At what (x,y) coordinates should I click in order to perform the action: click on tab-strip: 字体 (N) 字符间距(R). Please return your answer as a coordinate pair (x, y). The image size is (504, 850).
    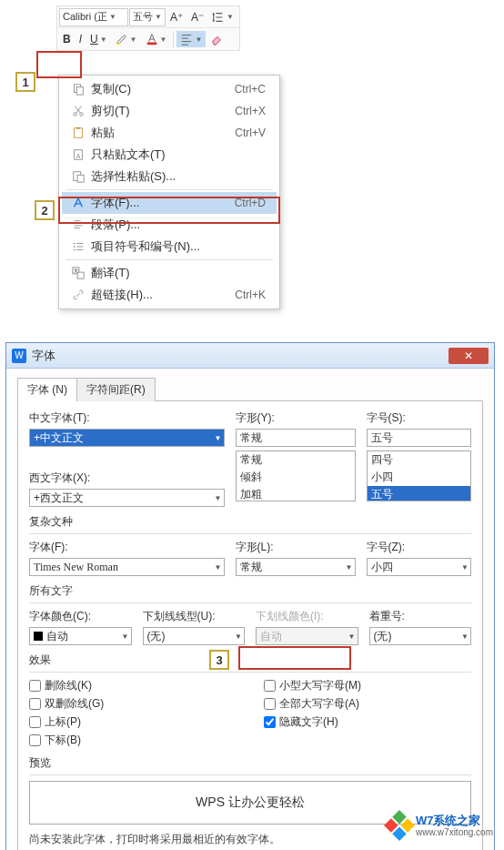
    Looking at the image, I should click on (250, 390).